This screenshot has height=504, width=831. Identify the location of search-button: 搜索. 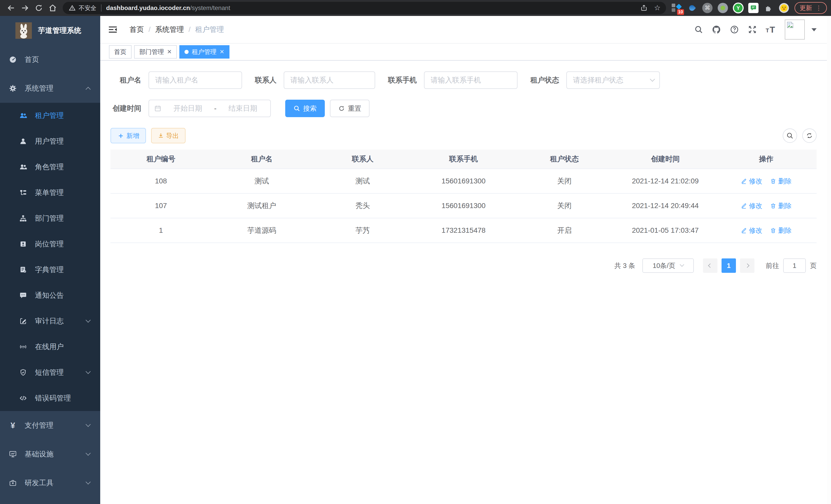
(305, 109).